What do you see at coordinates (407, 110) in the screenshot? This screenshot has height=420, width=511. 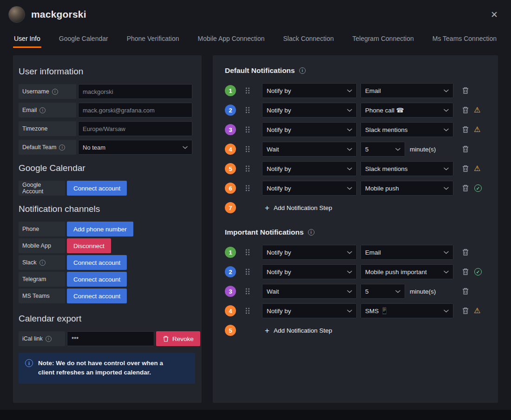 I see `step-channel-select: Phone call ☎` at bounding box center [407, 110].